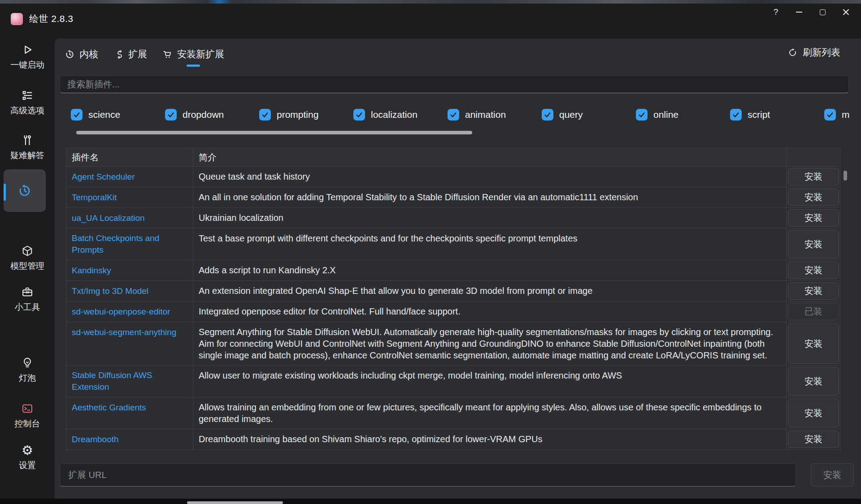 The height and width of the screenshot is (504, 861). What do you see at coordinates (109, 218) in the screenshot?
I see `plugin-name-link: ua_UA Localization` at bounding box center [109, 218].